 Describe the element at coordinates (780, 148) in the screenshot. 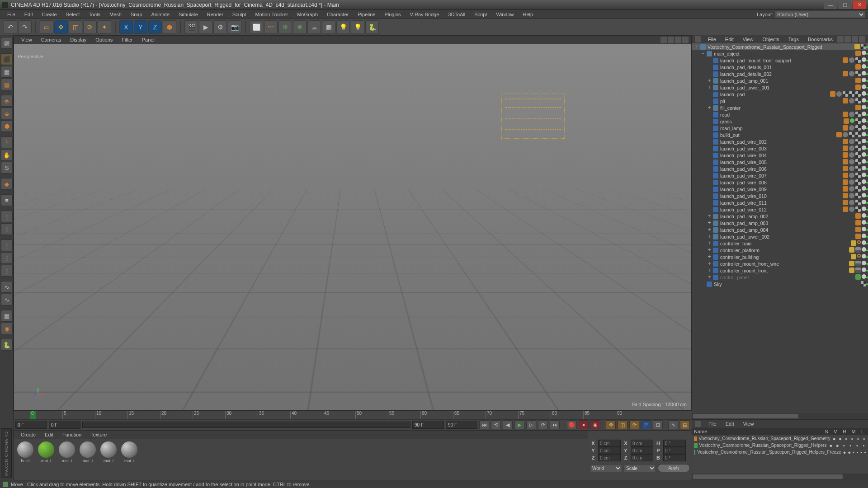

I see `tree-row: launch_pad_wire_003` at that location.